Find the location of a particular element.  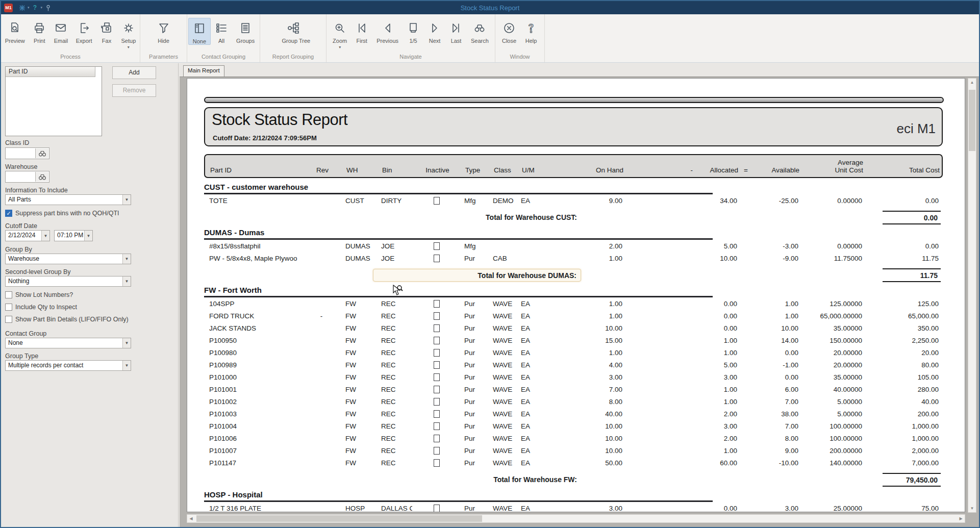

vertical-scrollbar: ▲ ▼ is located at coordinates (972, 295).